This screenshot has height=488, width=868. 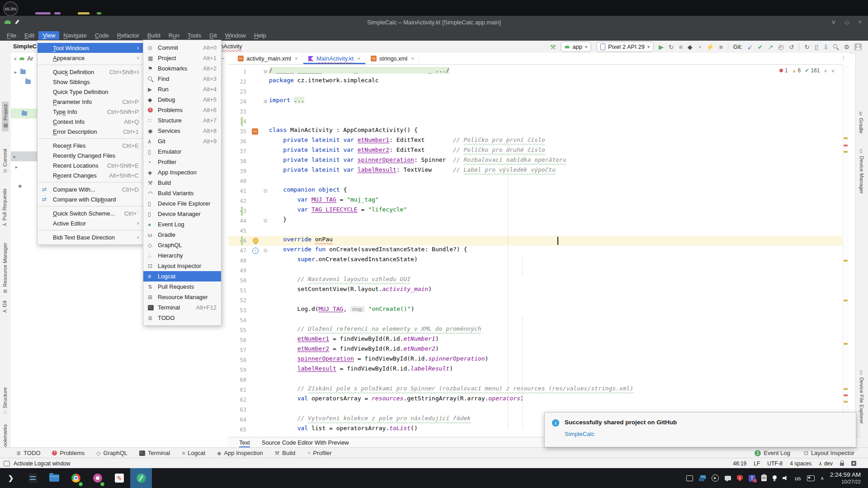 What do you see at coordinates (539, 72) in the screenshot?
I see `code-line-1: 1⊞/ _____ _______ _ _ .../` at bounding box center [539, 72].